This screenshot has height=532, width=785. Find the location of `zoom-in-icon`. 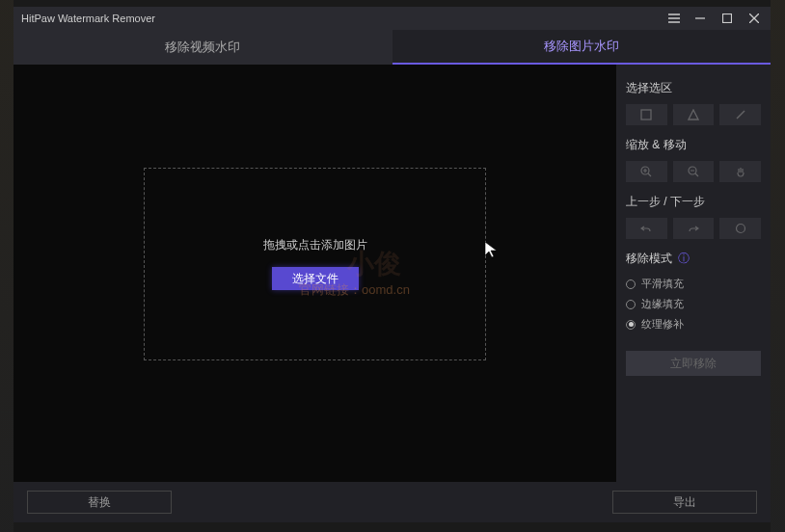

zoom-in-icon is located at coordinates (646, 172).